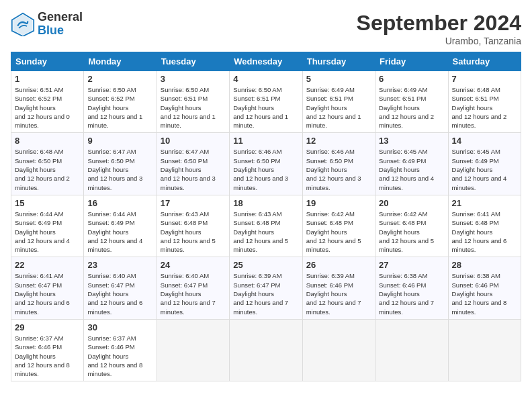  What do you see at coordinates (411, 141) in the screenshot?
I see `day-number: 13` at bounding box center [411, 141].